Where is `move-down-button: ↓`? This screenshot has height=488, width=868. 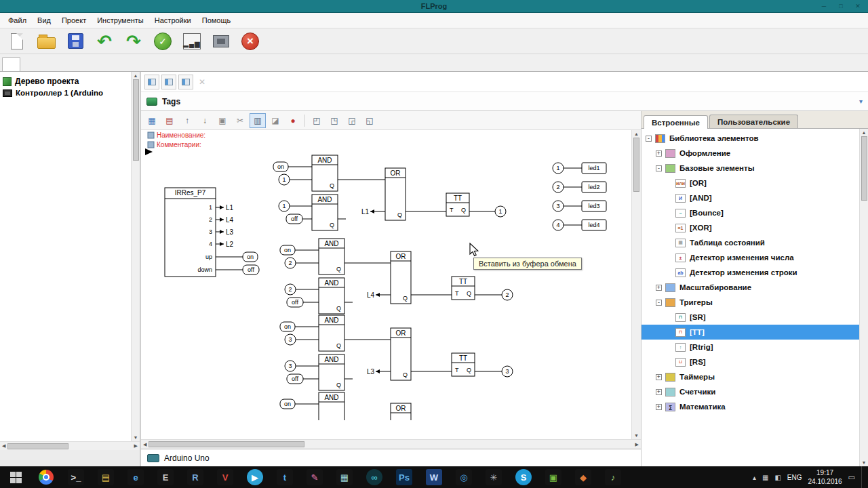 move-down-button: ↓ is located at coordinates (205, 121).